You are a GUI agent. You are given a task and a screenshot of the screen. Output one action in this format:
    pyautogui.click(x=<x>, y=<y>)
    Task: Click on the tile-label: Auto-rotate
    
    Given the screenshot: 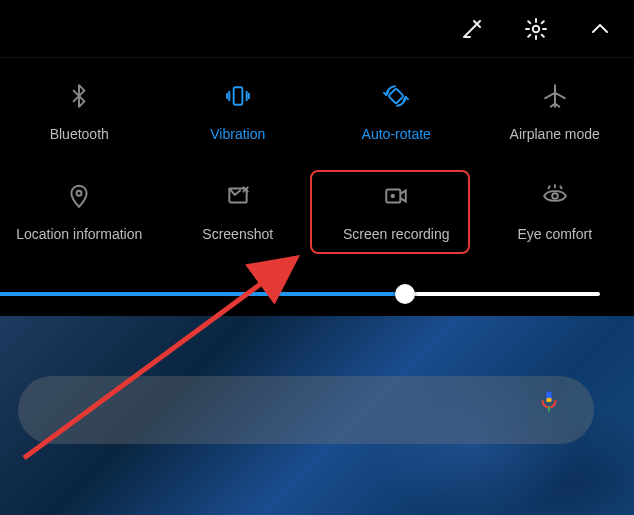 What is the action you would take?
    pyautogui.click(x=396, y=134)
    